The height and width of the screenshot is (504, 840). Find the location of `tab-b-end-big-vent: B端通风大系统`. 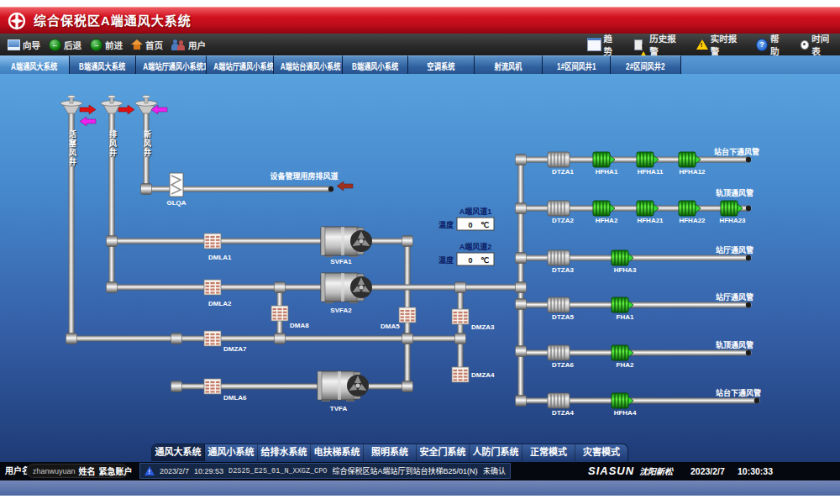

tab-b-end-big-vent: B端通风大系统 is located at coordinates (102, 66).